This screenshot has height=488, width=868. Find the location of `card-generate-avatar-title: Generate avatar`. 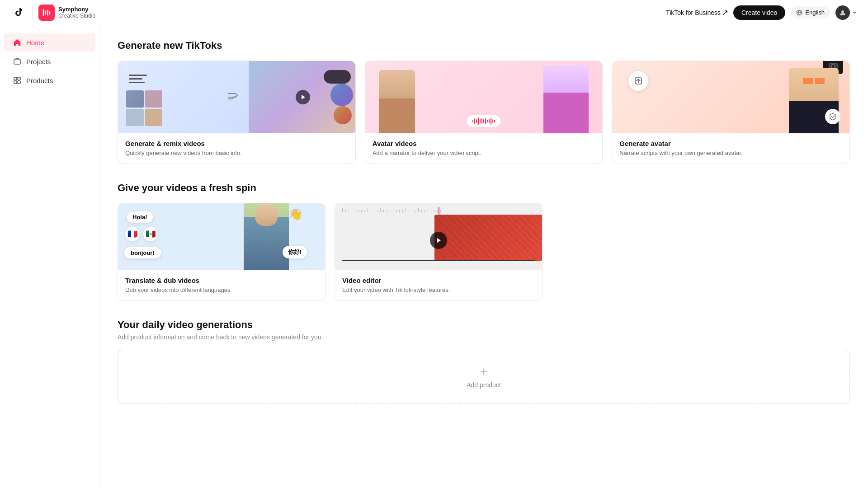

card-generate-avatar-title: Generate avatar is located at coordinates (731, 144).